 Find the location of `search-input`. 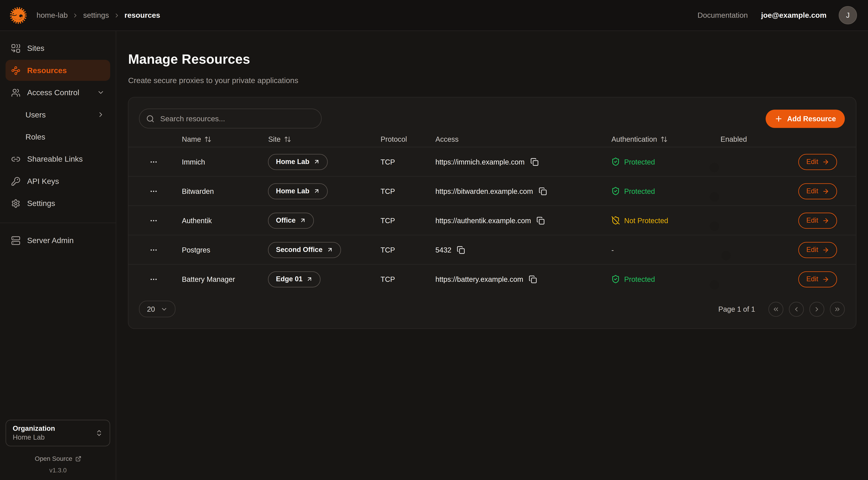

search-input is located at coordinates (237, 119).